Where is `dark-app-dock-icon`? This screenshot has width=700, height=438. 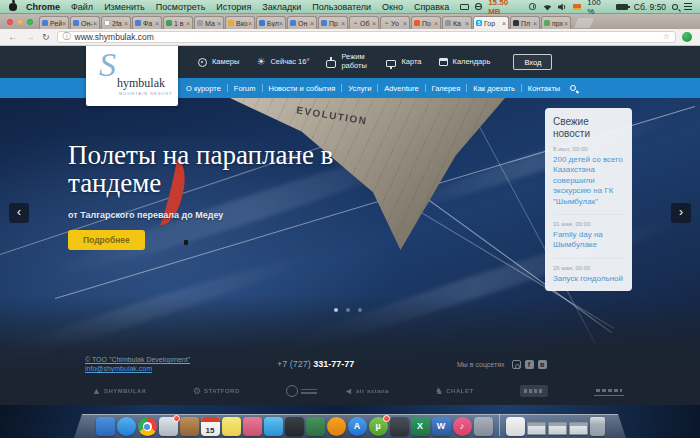 dark-app-dock-icon is located at coordinates (400, 426).